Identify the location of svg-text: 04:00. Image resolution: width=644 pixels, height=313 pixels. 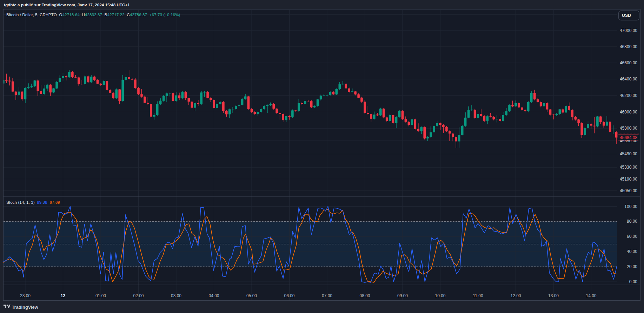
(214, 296).